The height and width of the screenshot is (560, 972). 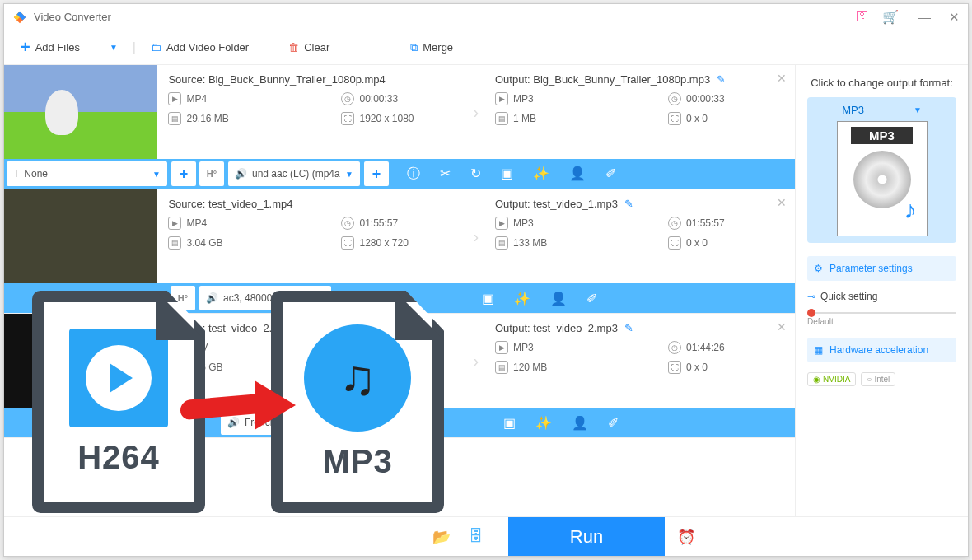 I want to click on item-toolbar: 🔊French ac3, 48000 ▣ ✨ 👤 ✐, so click(x=400, y=422).